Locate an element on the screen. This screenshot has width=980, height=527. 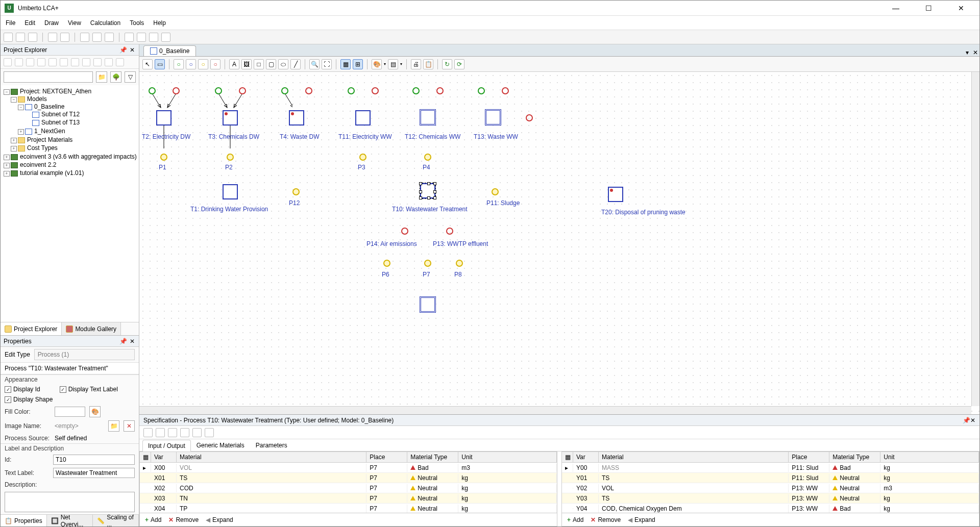
new-icon is located at coordinates (8, 37).